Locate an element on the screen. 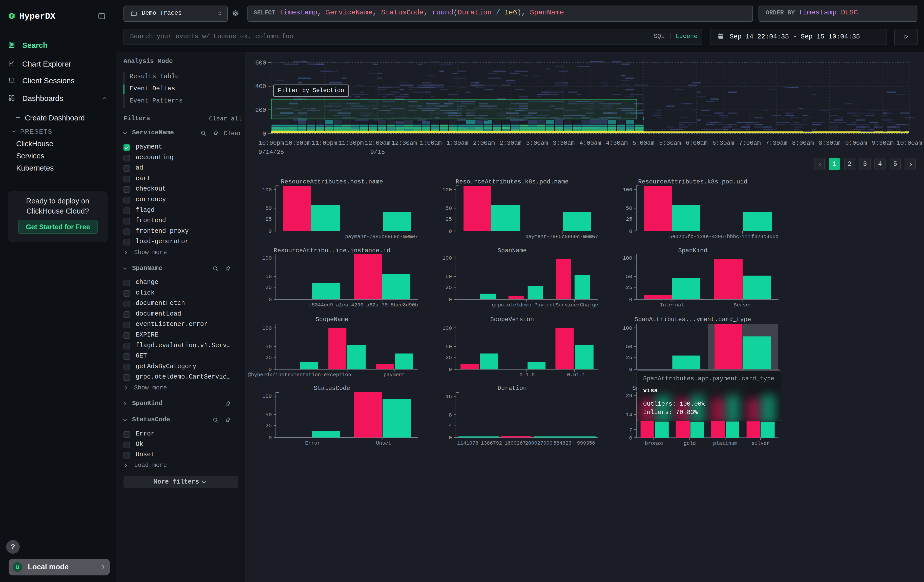 This screenshot has width=924, height=582. svg-text: StatusCode is located at coordinates (332, 388).